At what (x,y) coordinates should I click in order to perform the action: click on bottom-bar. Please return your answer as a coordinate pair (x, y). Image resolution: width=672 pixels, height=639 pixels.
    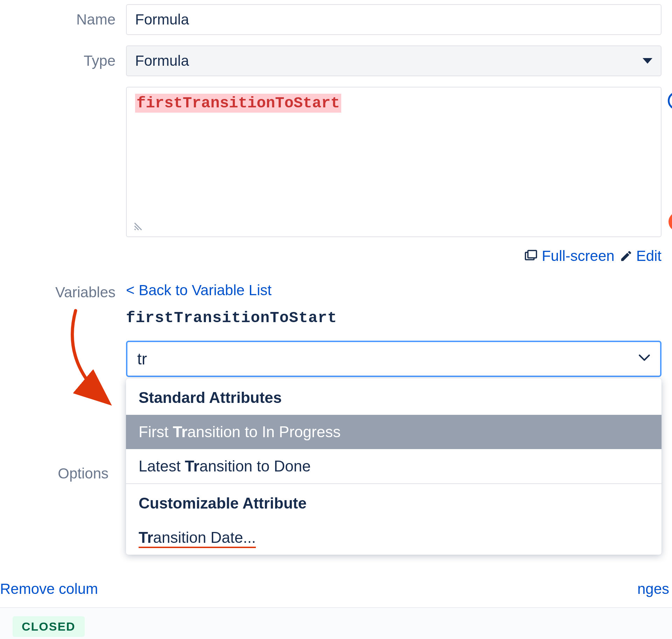
    Looking at the image, I should click on (336, 623).